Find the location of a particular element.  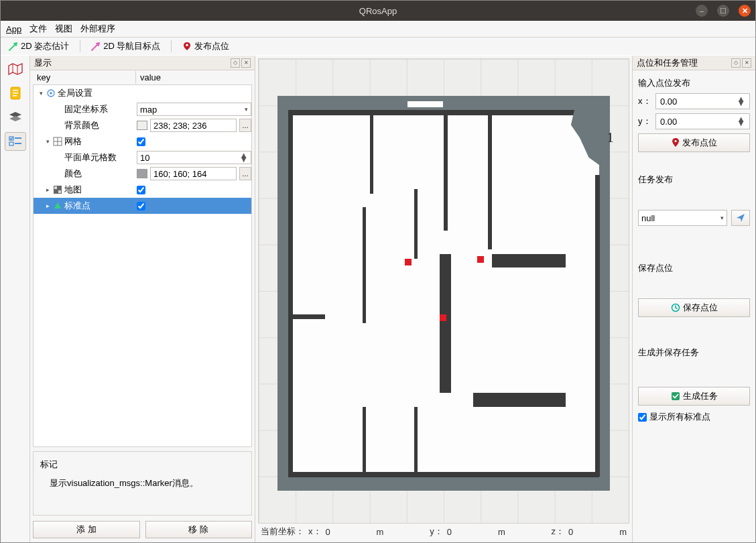

task-combo: null ▾ is located at coordinates (682, 218).